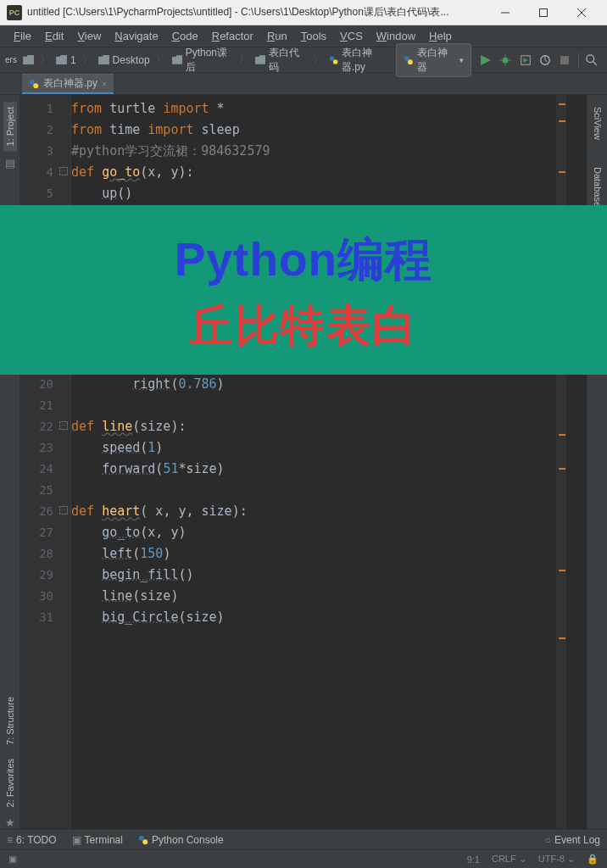  What do you see at coordinates (277, 36) in the screenshot?
I see `menu-run: Run` at bounding box center [277, 36].